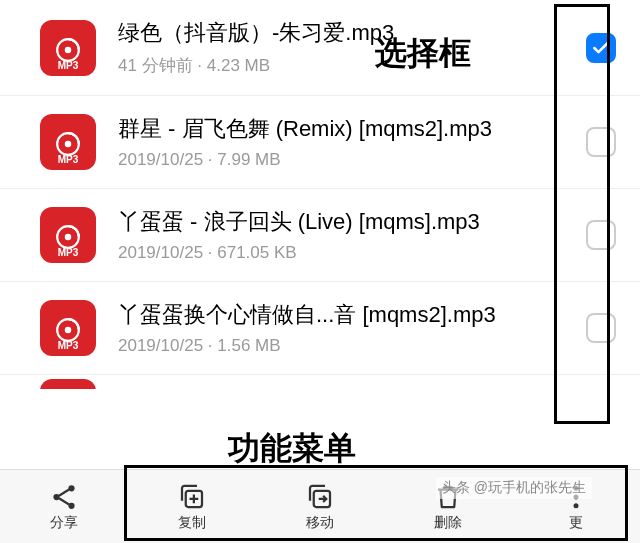 This screenshot has height=543, width=640. Describe the element at coordinates (64, 506) in the screenshot. I see `share-button: 分享` at that location.